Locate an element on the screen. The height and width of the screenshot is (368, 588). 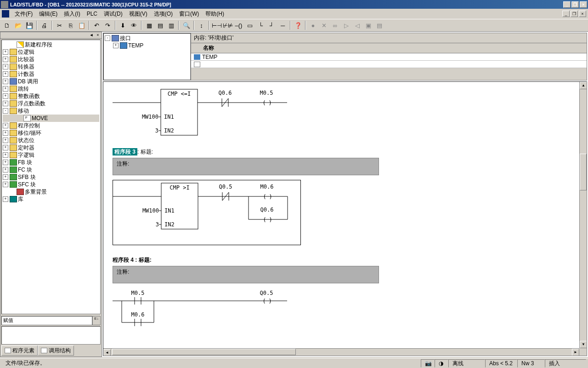
copy-icon: ⎘ is located at coordinates (71, 25).